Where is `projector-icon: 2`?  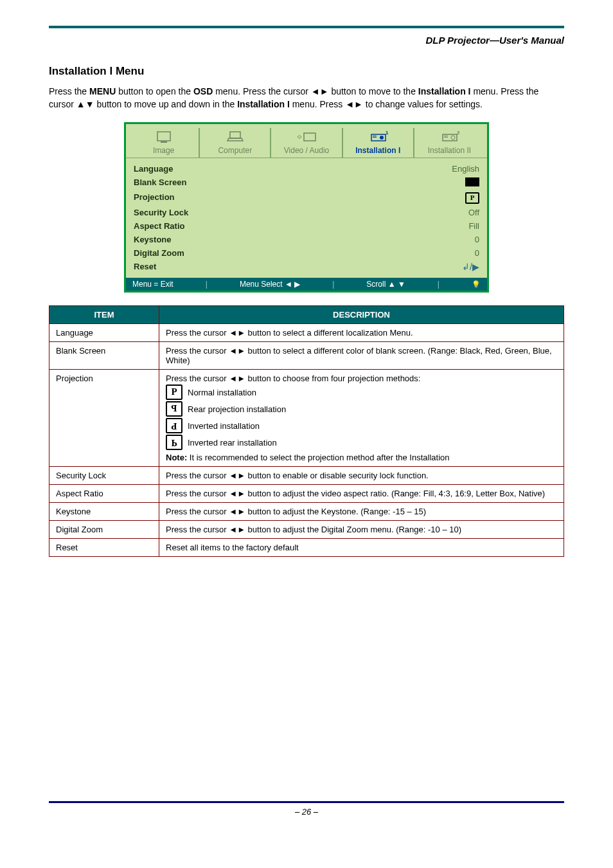
projector-icon: 2 is located at coordinates (449, 137).